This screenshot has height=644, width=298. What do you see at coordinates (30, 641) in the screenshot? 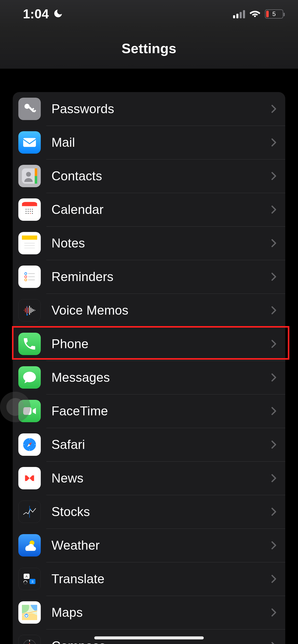
I see `svg-text: N` at bounding box center [30, 641].